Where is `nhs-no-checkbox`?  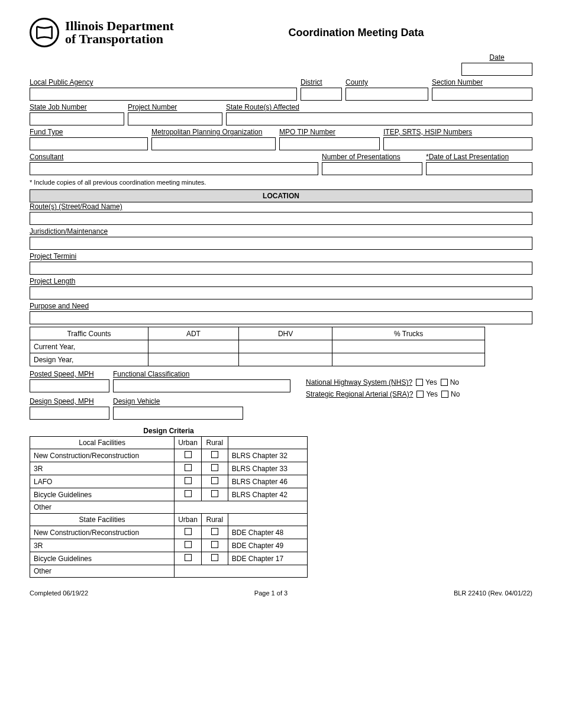
nhs-no-checkbox is located at coordinates (444, 382).